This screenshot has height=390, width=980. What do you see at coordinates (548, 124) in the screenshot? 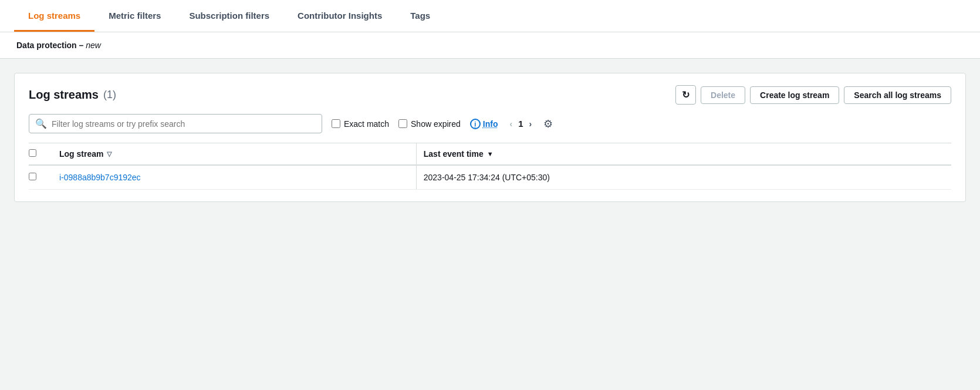
I see `settings-icon: ⚙` at bounding box center [548, 124].